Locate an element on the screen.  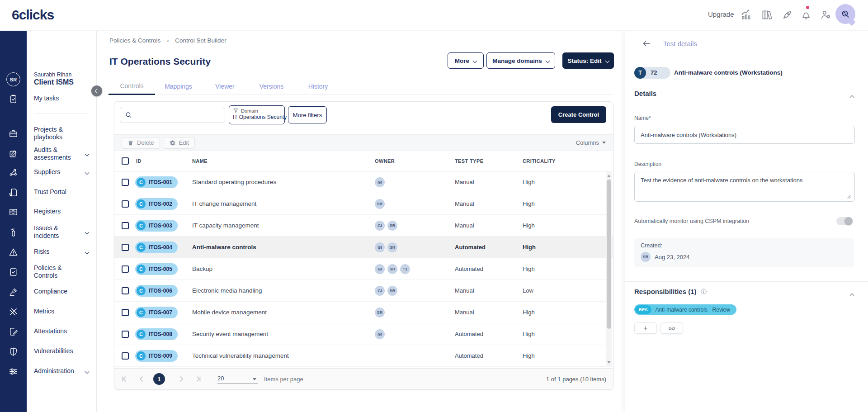
first-page-button is located at coordinates (124, 379).